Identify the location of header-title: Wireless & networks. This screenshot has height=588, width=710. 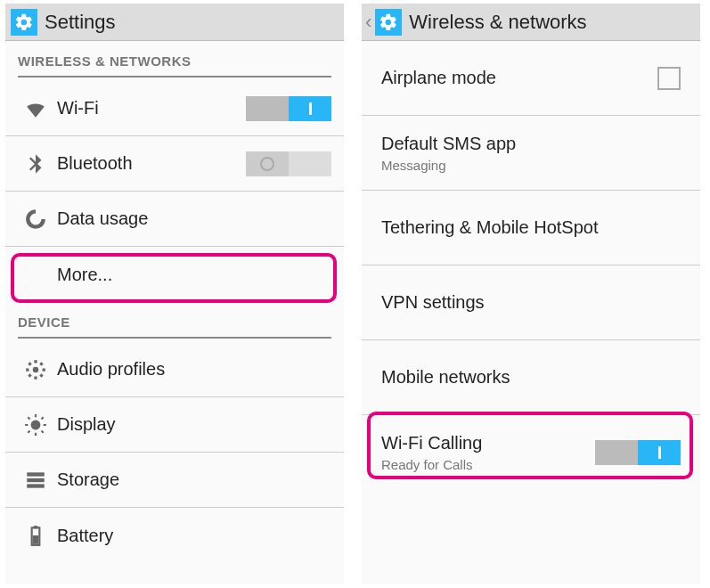
(497, 22).